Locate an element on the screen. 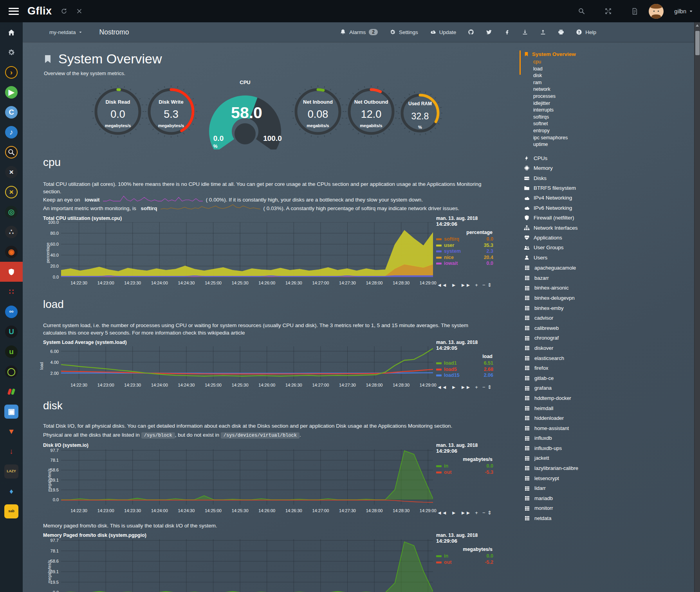 The height and width of the screenshot is (592, 700). twitter-icon is located at coordinates (489, 32).